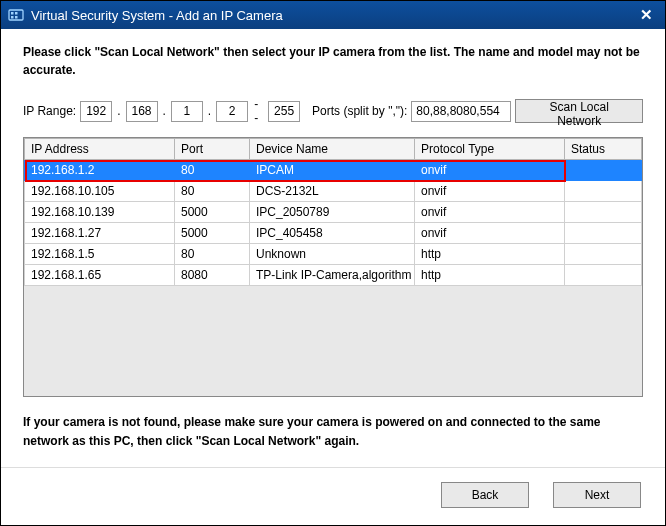  What do you see at coordinates (604, 150) in the screenshot?
I see `col-status: Status` at bounding box center [604, 150].